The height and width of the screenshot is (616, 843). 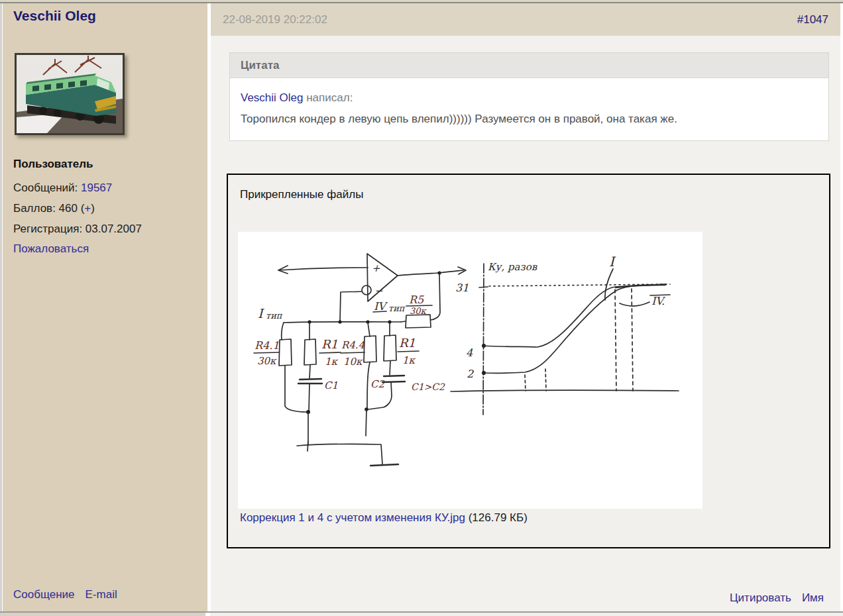 What do you see at coordinates (496, 518) in the screenshot?
I see `attachment-file-size: (126.79 КБ)` at bounding box center [496, 518].